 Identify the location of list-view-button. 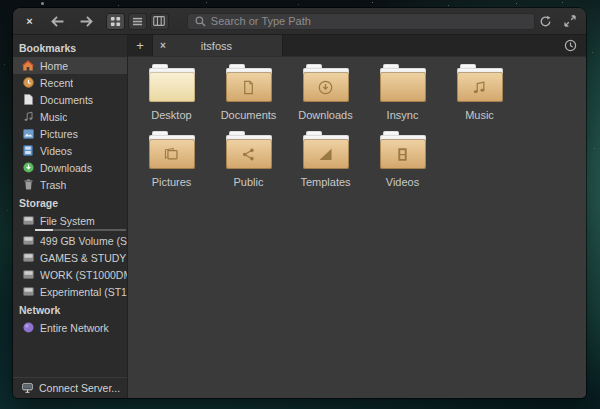
(138, 22).